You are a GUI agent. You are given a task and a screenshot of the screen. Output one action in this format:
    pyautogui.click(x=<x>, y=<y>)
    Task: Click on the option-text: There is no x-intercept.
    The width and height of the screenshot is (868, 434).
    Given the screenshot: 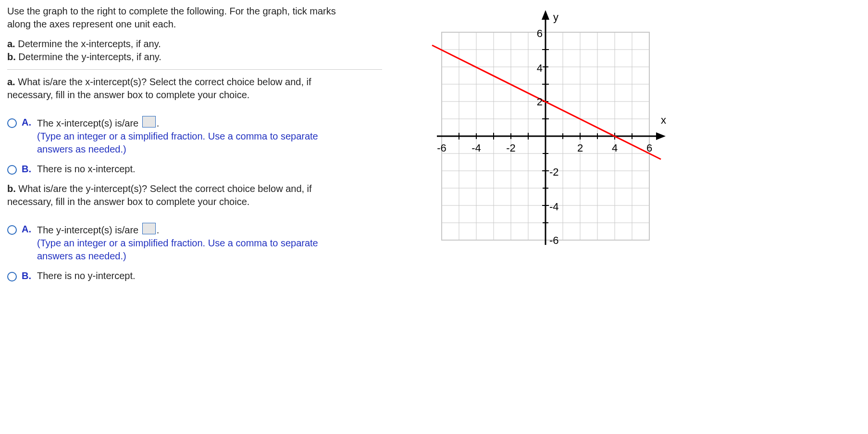 What is the action you would take?
    pyautogui.click(x=87, y=169)
    